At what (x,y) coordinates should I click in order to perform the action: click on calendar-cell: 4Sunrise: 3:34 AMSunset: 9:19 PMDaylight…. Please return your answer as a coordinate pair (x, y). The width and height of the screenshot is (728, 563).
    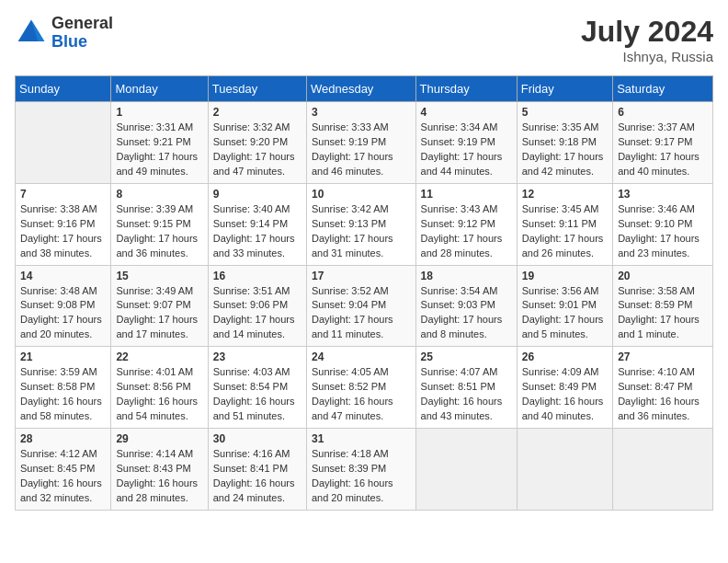
    Looking at the image, I should click on (466, 144).